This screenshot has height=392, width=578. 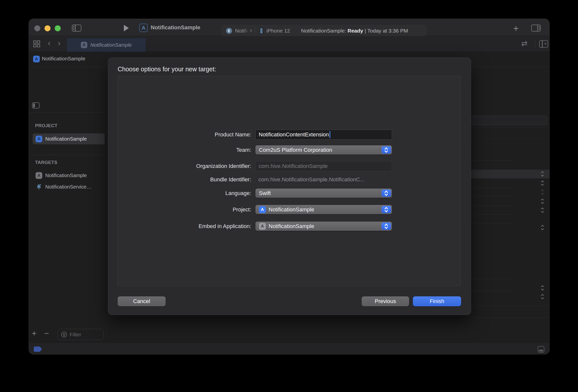 I want to click on run-button, so click(x=126, y=28).